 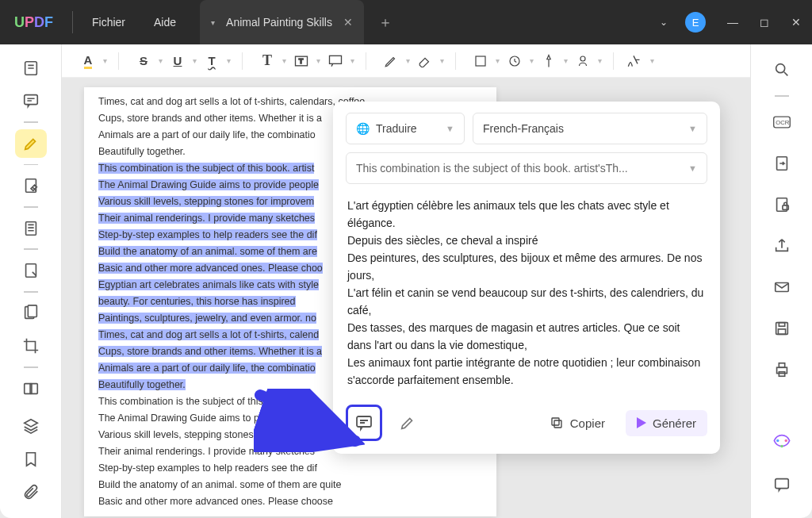 I want to click on compare-icon, so click(x=31, y=389).